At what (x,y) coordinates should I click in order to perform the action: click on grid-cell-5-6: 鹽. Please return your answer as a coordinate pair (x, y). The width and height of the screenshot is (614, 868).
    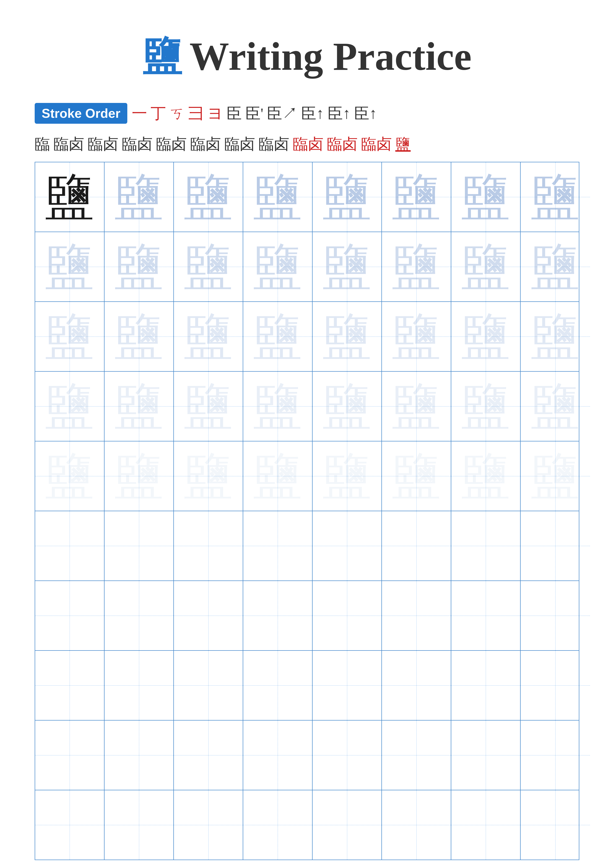
    Looking at the image, I should click on (417, 476).